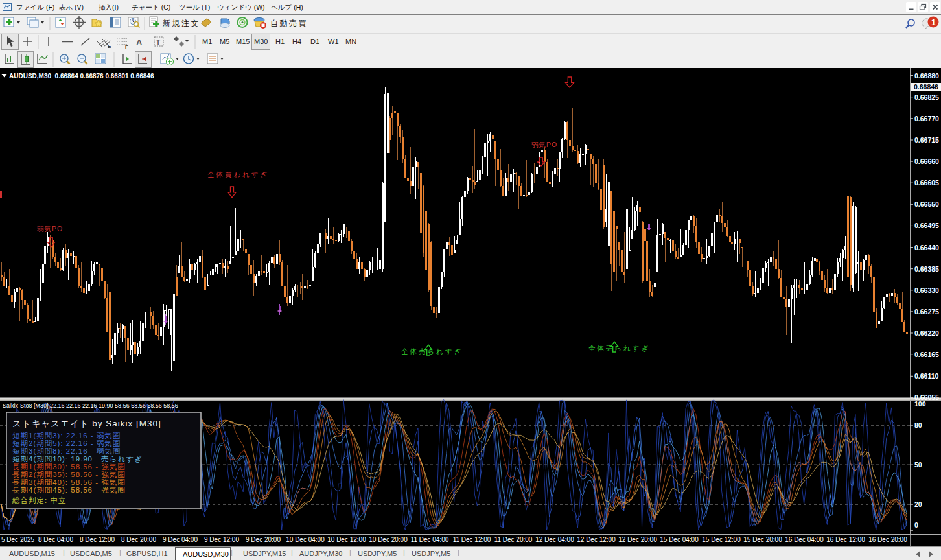 Image resolution: width=941 pixels, height=560 pixels. What do you see at coordinates (927, 226) in the screenshot?
I see `svg-text: 0.66495` at bounding box center [927, 226].